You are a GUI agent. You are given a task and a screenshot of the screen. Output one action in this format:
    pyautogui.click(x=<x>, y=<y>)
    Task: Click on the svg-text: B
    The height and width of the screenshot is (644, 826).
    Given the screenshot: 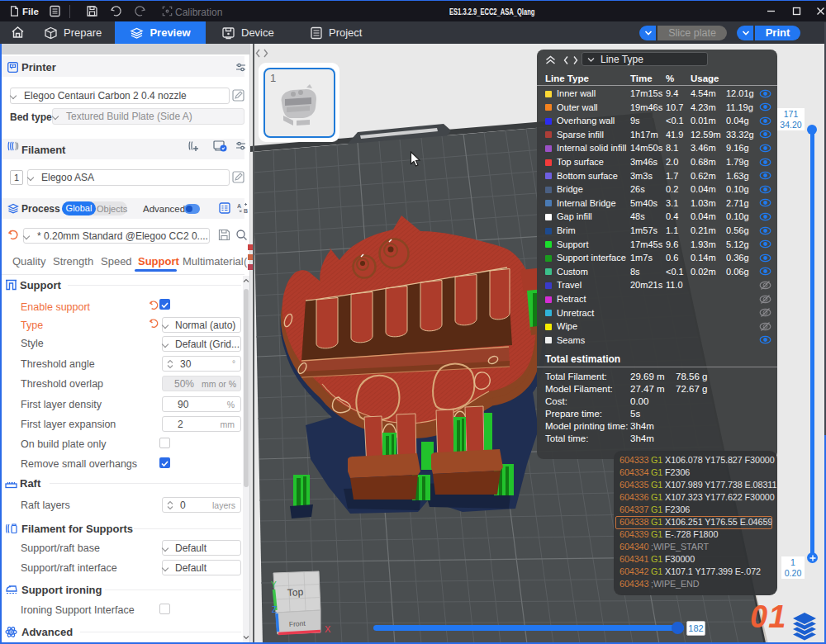 What is the action you would take?
    pyautogui.click(x=246, y=211)
    